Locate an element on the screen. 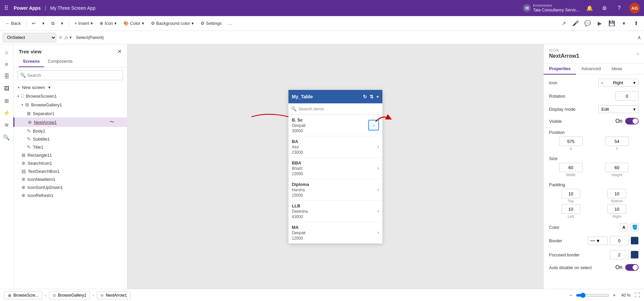 This screenshot has height=301, width=644. zoom-slider is located at coordinates (593, 295).